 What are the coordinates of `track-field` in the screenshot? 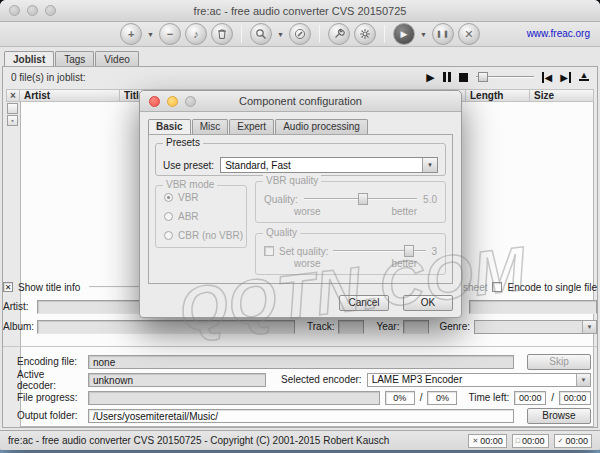 It's located at (351, 327).